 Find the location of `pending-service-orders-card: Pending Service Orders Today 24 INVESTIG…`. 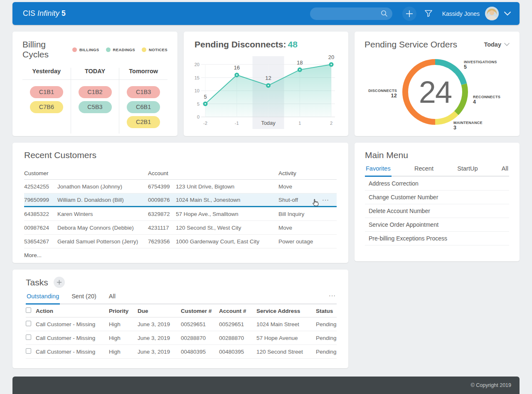

pending-service-orders-card: Pending Service Orders Today 24 INVESTIG… is located at coordinates (437, 84).